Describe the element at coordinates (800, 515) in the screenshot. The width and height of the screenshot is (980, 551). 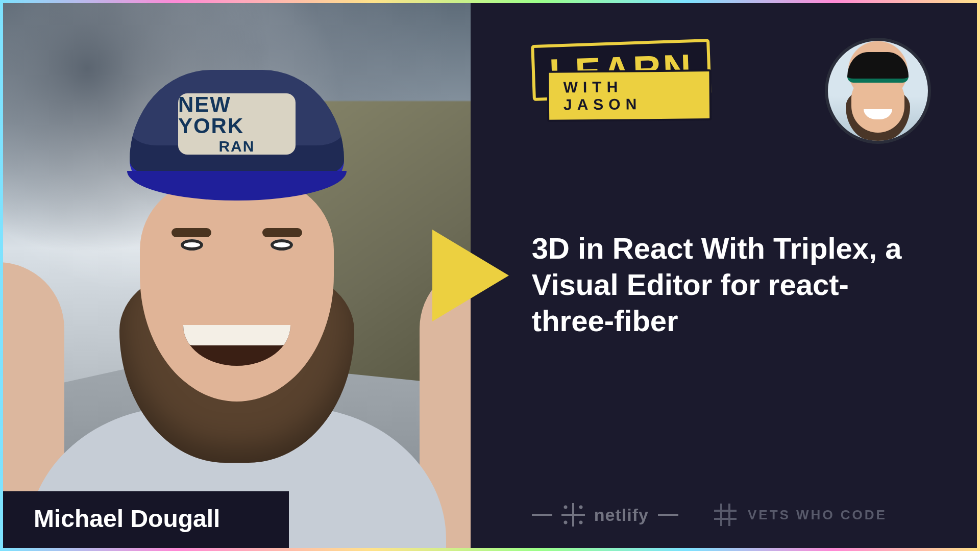
I see `sponsor-vets-who-code: VETS WHO CODE` at that location.